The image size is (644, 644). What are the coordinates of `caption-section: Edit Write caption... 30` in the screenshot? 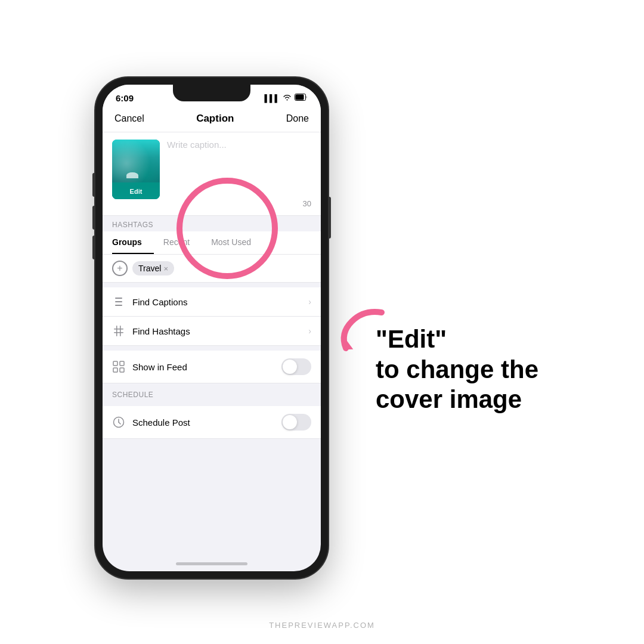 It's located at (212, 174).